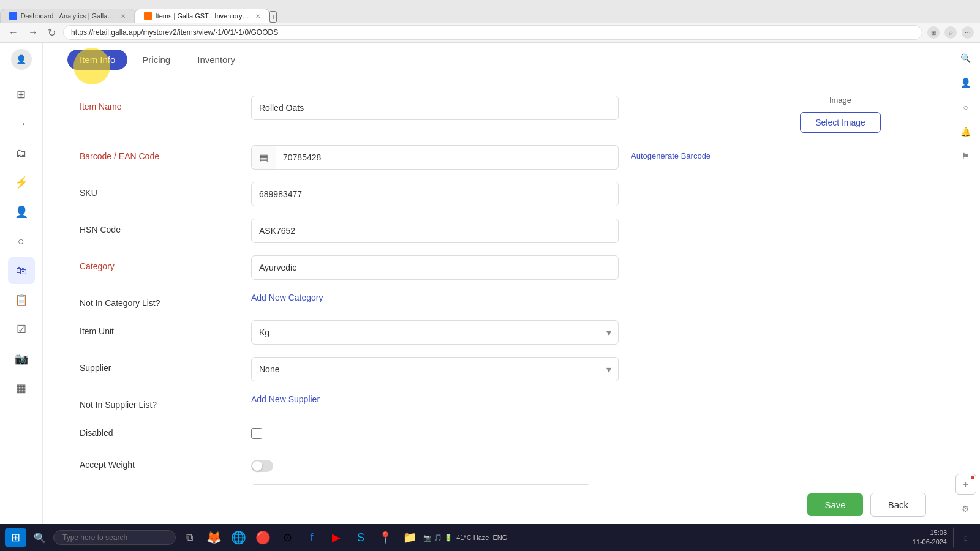  What do you see at coordinates (447, 157) in the screenshot?
I see `barcode-input` at bounding box center [447, 157].